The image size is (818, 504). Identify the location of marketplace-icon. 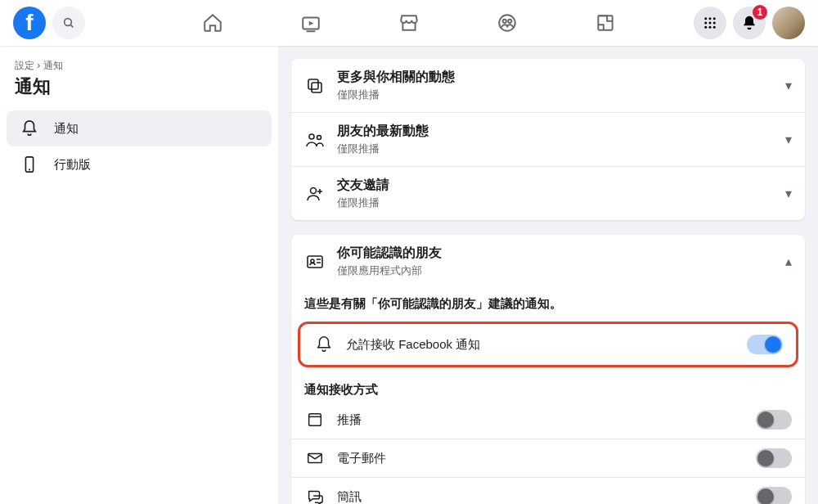
(409, 23).